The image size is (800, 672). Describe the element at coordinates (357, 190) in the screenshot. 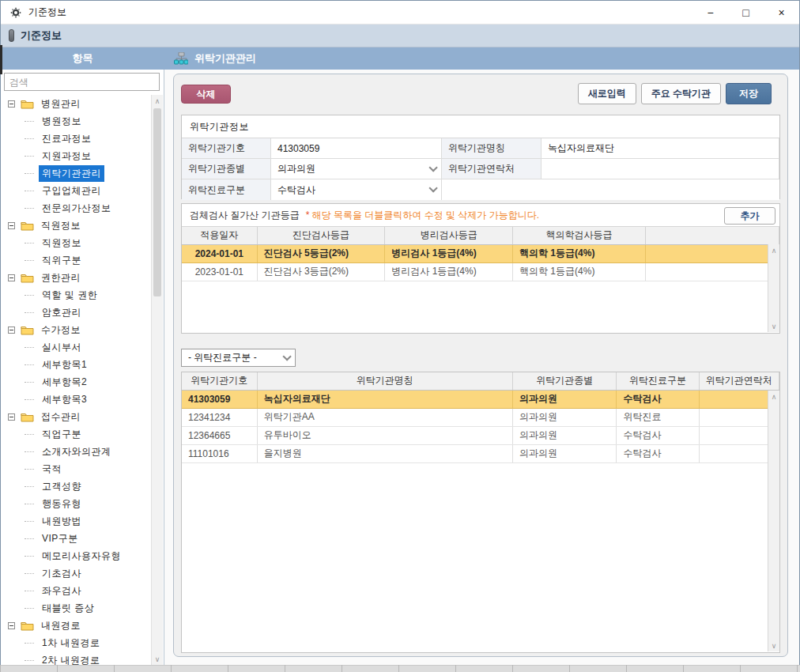

I see `care-select: 수탁검사` at that location.